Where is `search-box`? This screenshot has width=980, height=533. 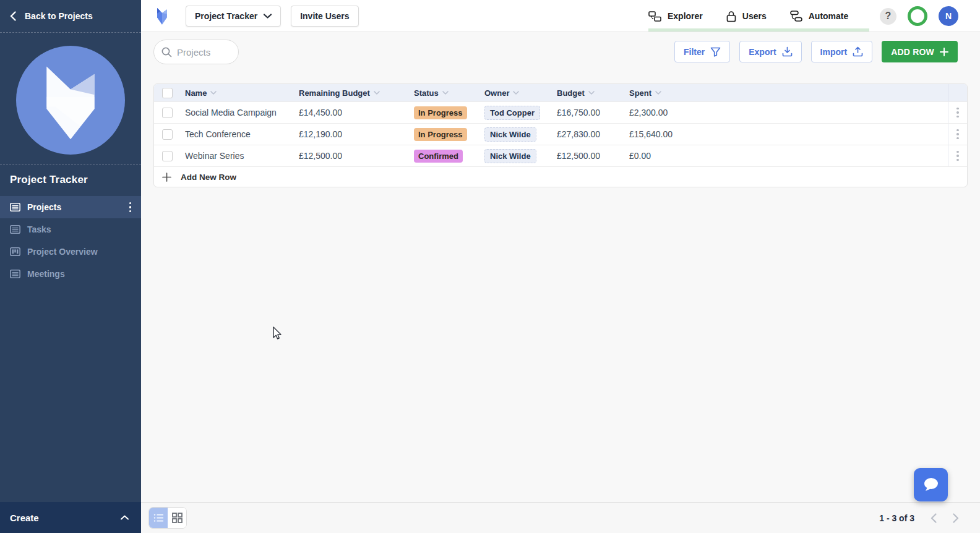 search-box is located at coordinates (196, 52).